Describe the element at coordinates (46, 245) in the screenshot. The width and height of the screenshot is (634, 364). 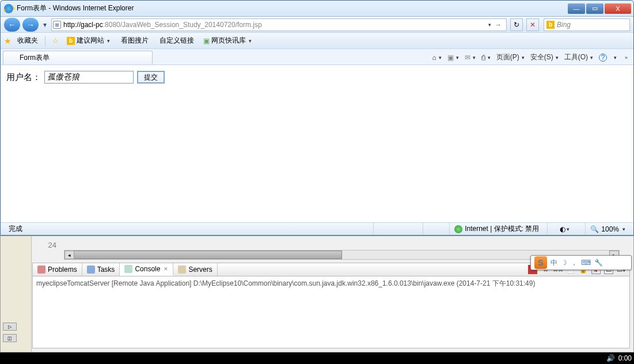
I see `line-number: 24` at that location.